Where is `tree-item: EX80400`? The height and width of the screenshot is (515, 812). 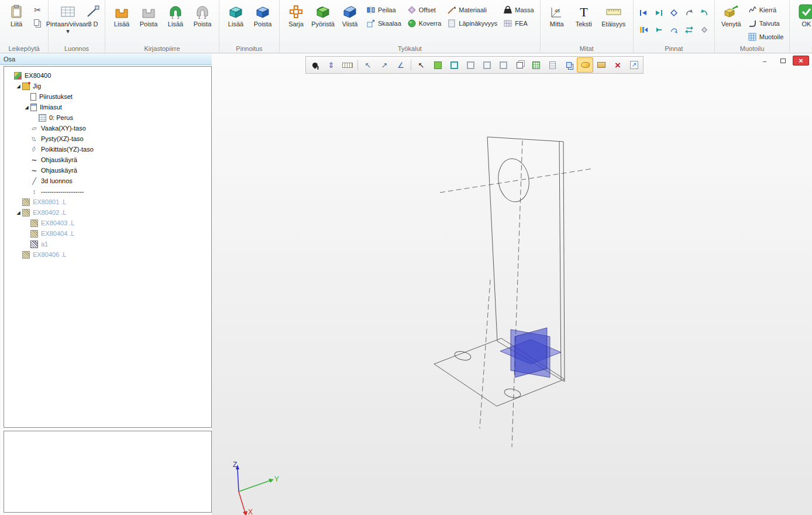 tree-item: EX80400 is located at coordinates (108, 75).